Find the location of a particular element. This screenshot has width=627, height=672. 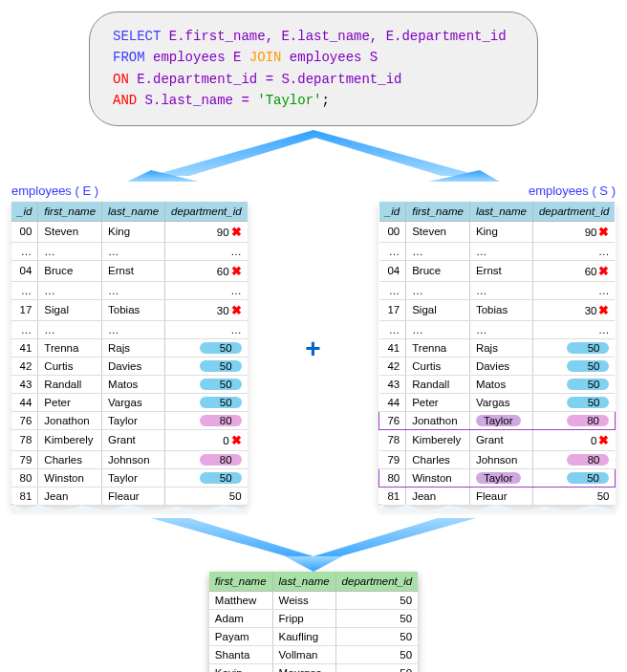

cell-ln: Grant is located at coordinates (134, 440).